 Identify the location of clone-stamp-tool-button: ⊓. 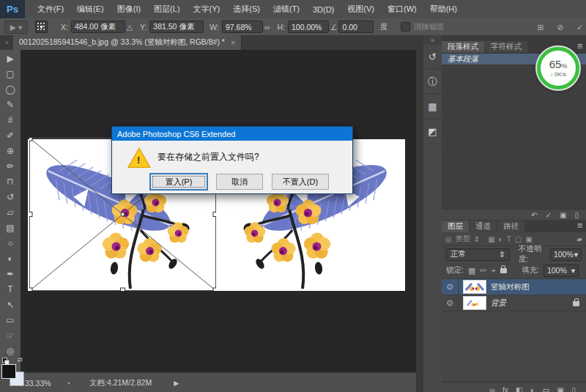
(10, 182).